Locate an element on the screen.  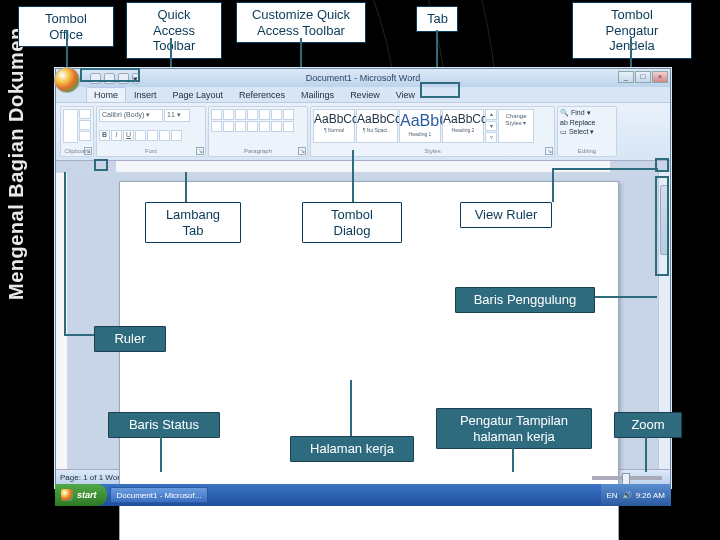
title-bar: ▾ Document1 - Microsoft Word _ □ × is located at coordinates (363, 78).